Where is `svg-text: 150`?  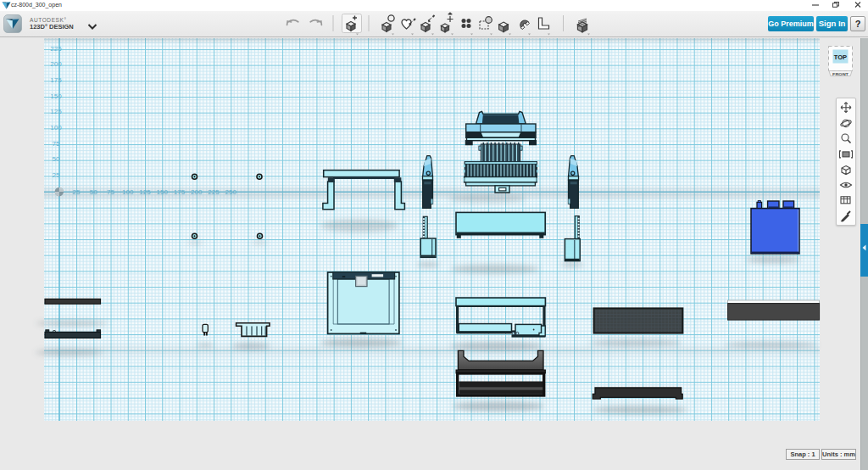 svg-text: 150 is located at coordinates (56, 97).